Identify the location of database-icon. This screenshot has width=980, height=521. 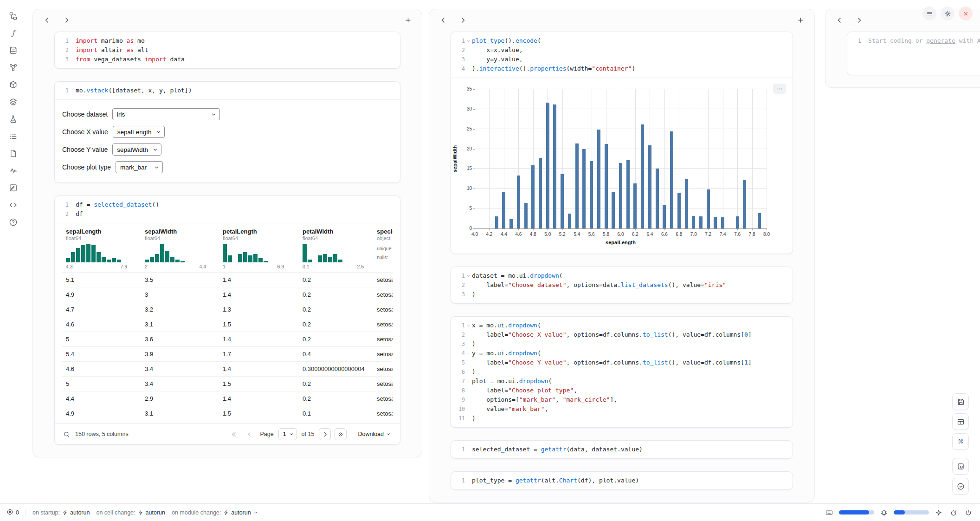
(13, 50).